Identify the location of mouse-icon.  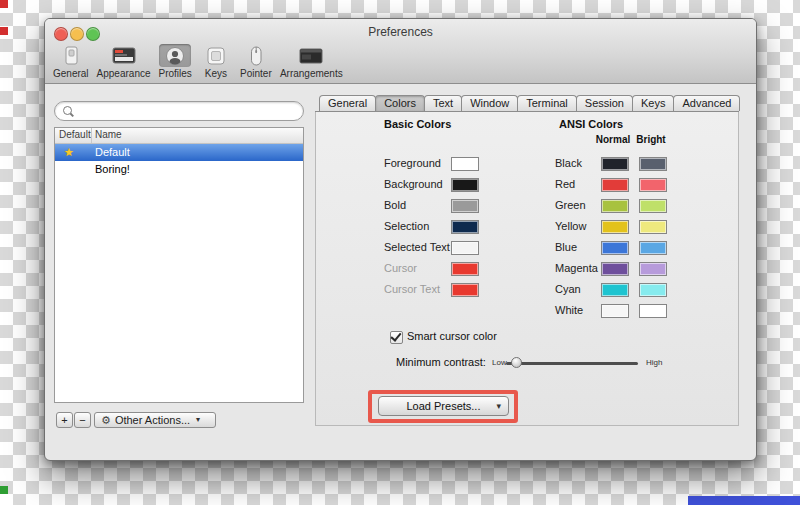
(256, 56).